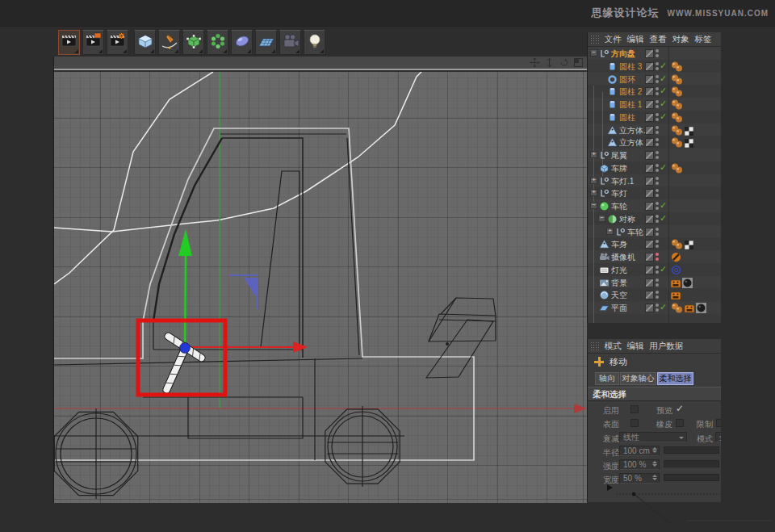 The width and height of the screenshot is (775, 532). Describe the element at coordinates (654, 308) in the screenshot. I see `object-row-21: 平面✓` at that location.